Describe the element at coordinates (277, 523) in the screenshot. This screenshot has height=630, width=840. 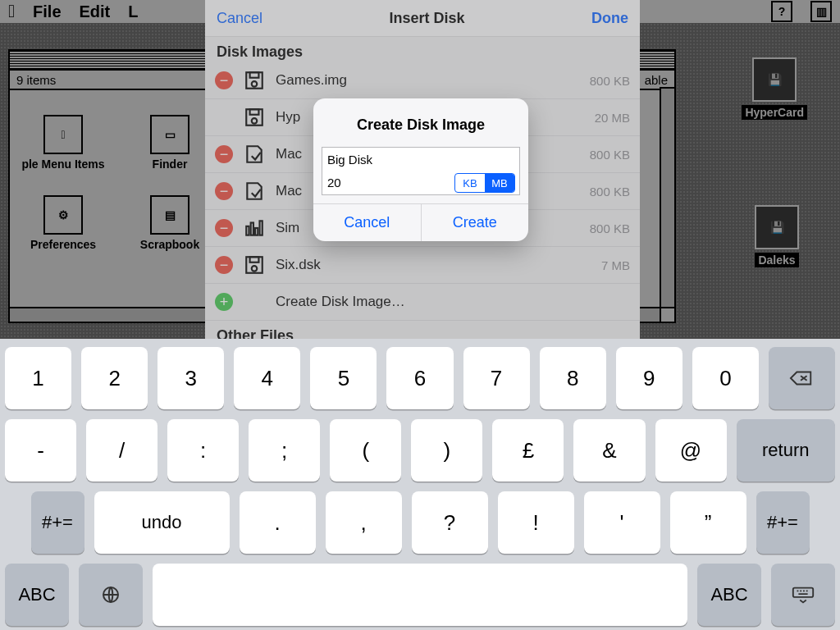
I see `key-period: .` at that location.